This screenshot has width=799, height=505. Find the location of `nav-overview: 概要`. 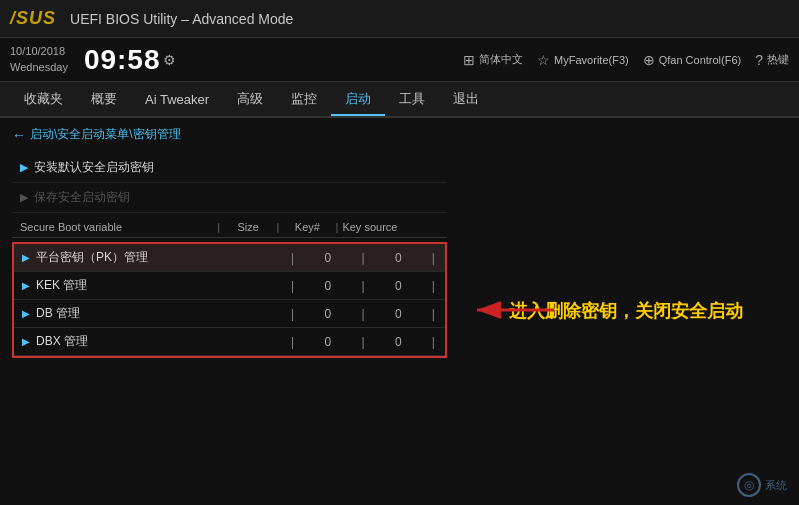

nav-overview: 概要 is located at coordinates (104, 99).